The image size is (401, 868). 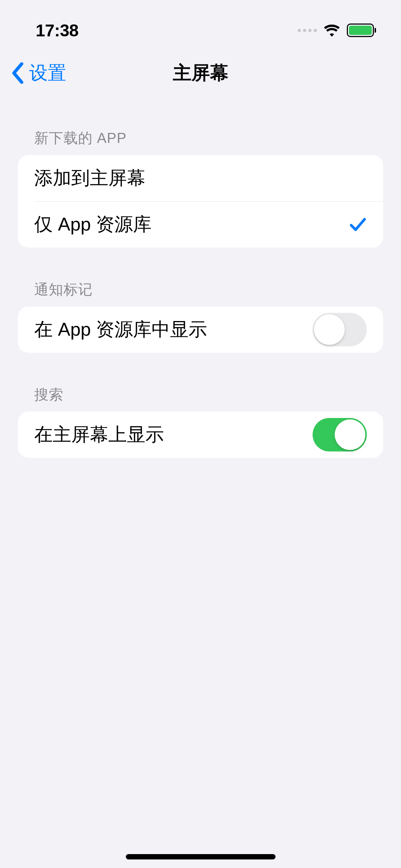 What do you see at coordinates (340, 330) in the screenshot?
I see `toggle-show-in-app-library` at bounding box center [340, 330].